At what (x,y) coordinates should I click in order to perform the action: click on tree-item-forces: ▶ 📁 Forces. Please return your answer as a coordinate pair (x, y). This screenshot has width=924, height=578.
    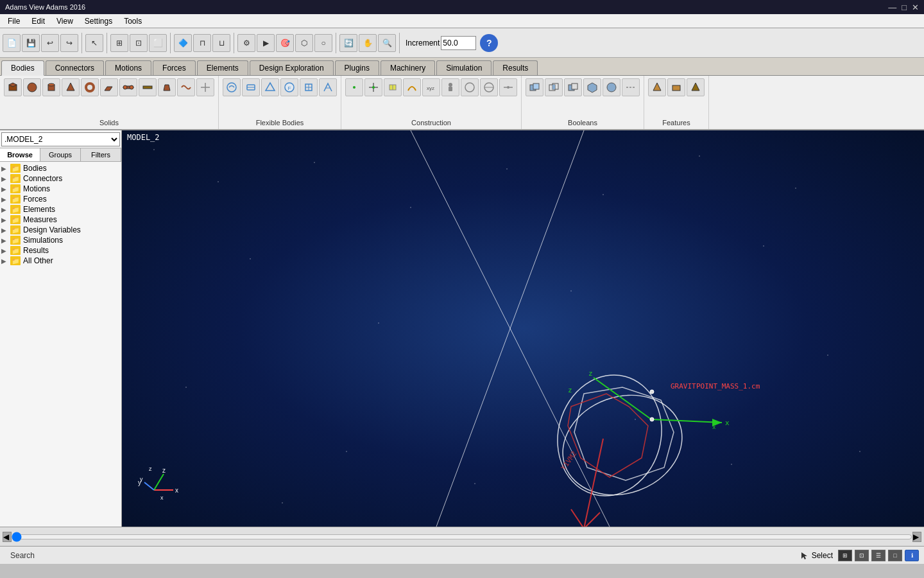
    Looking at the image, I should click on (60, 199).